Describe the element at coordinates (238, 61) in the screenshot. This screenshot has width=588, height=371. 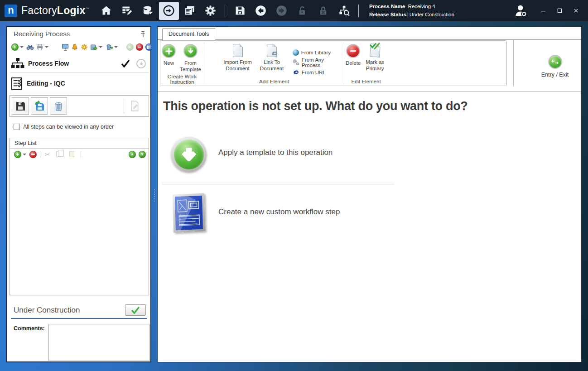
I see `import-from-document-button: Import From Document` at that location.